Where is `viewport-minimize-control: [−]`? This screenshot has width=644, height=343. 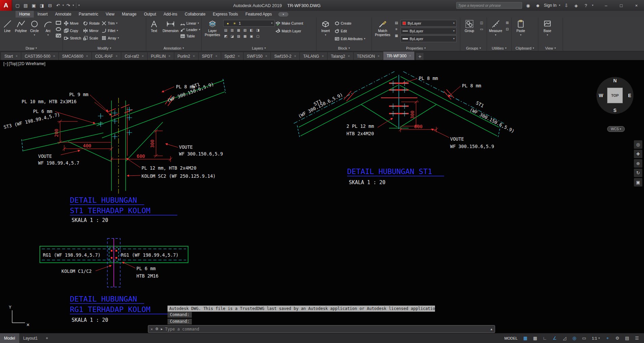 viewport-minimize-control: [−] is located at coordinates (6, 64).